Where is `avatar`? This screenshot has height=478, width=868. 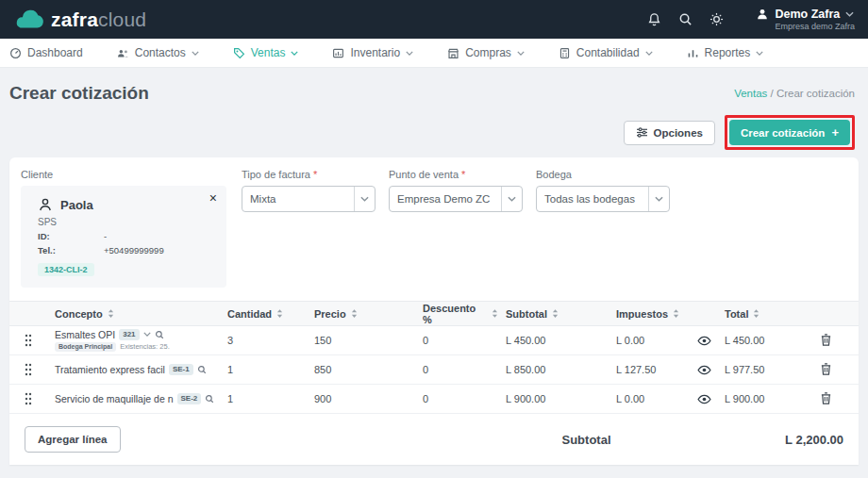 avatar is located at coordinates (45, 205).